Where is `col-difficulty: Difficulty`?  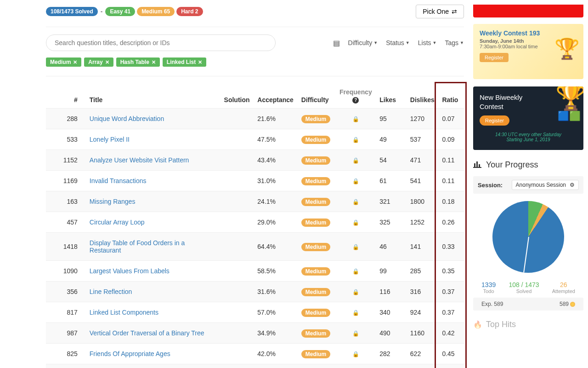
col-difficulty: Difficulty is located at coordinates (317, 96).